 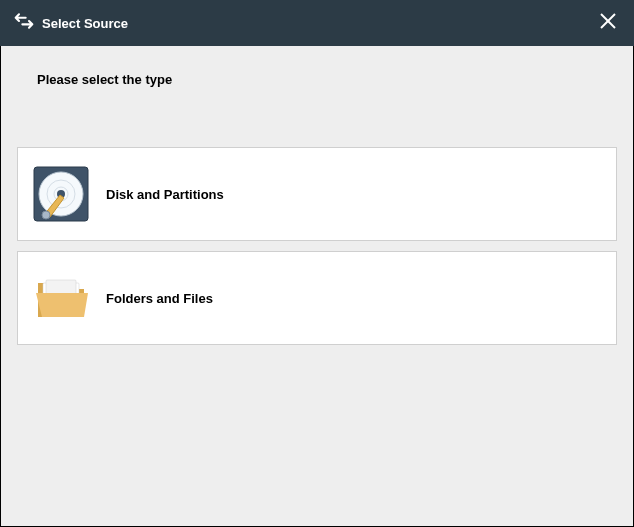 What do you see at coordinates (61, 298) in the screenshot?
I see `folder-icon` at bounding box center [61, 298].